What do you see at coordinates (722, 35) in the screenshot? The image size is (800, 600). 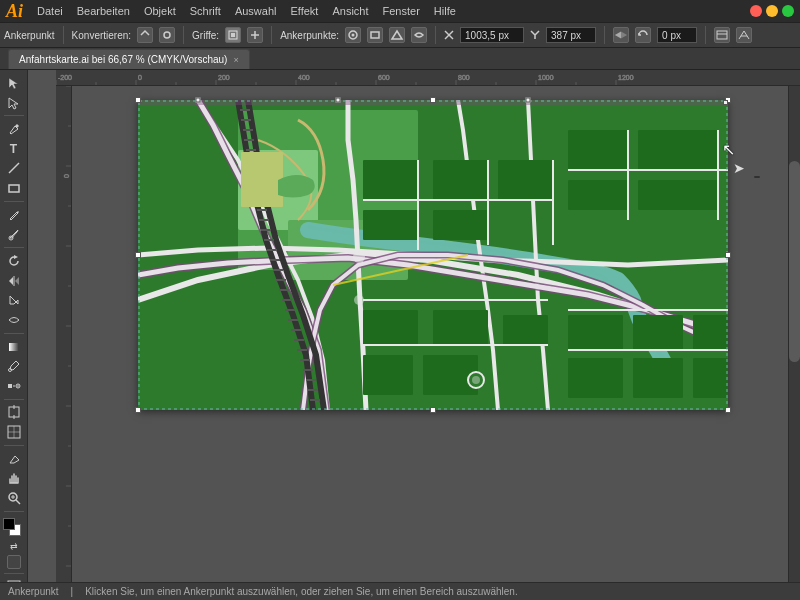 I see `action-btn1` at bounding box center [722, 35].